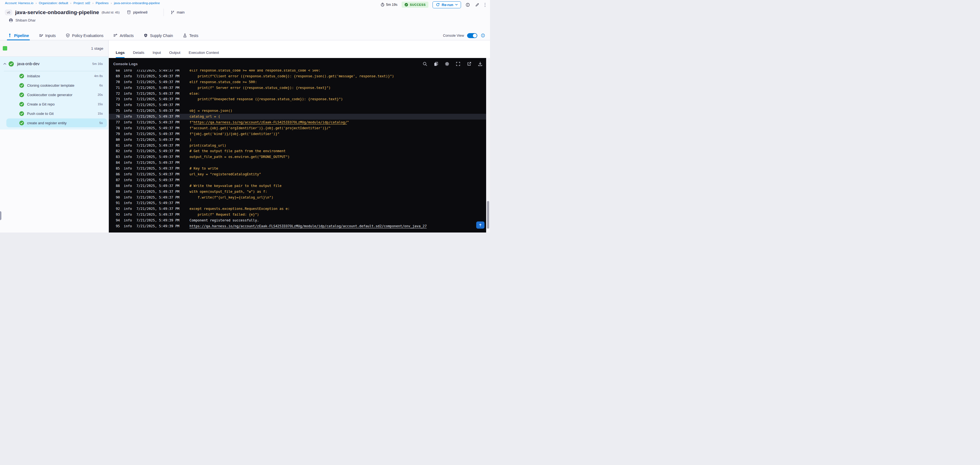 The width and height of the screenshot is (980, 465). I want to click on chevron-up-icon, so click(5, 64).